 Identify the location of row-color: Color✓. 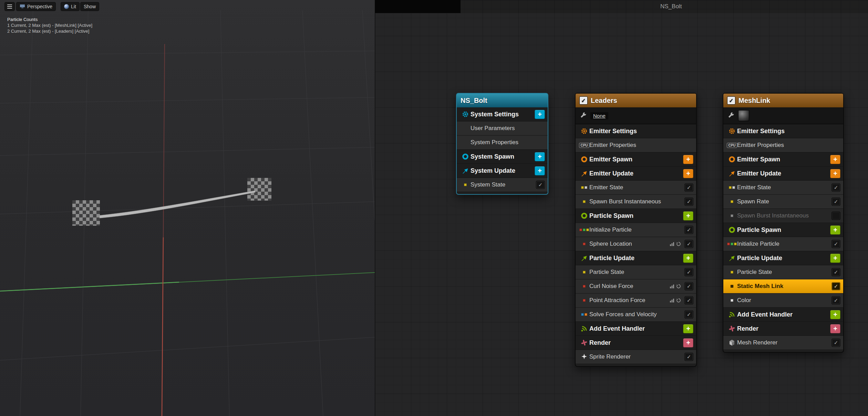
(783, 301).